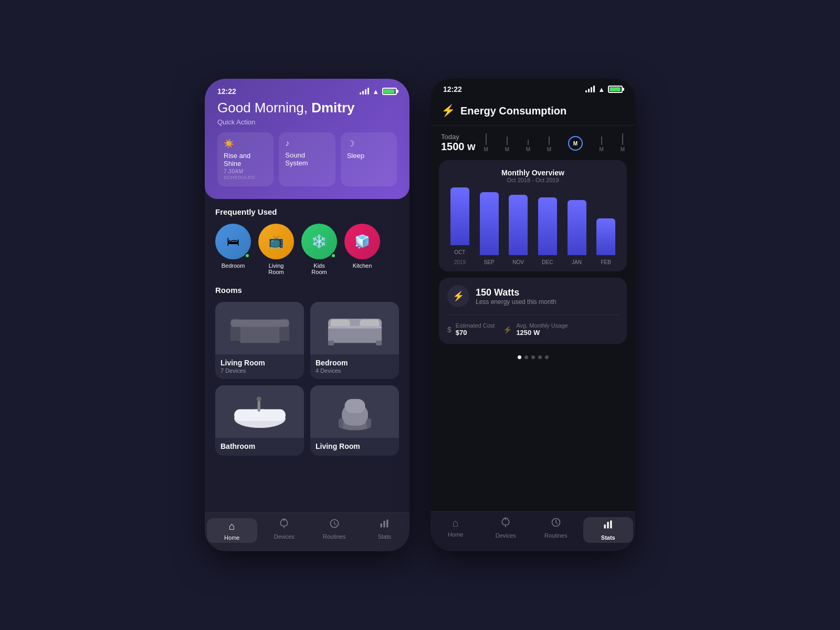 The width and height of the screenshot is (840, 630). Describe the element at coordinates (307, 93) in the screenshot. I see `status-bar-left: 12:22 ▲` at that location.